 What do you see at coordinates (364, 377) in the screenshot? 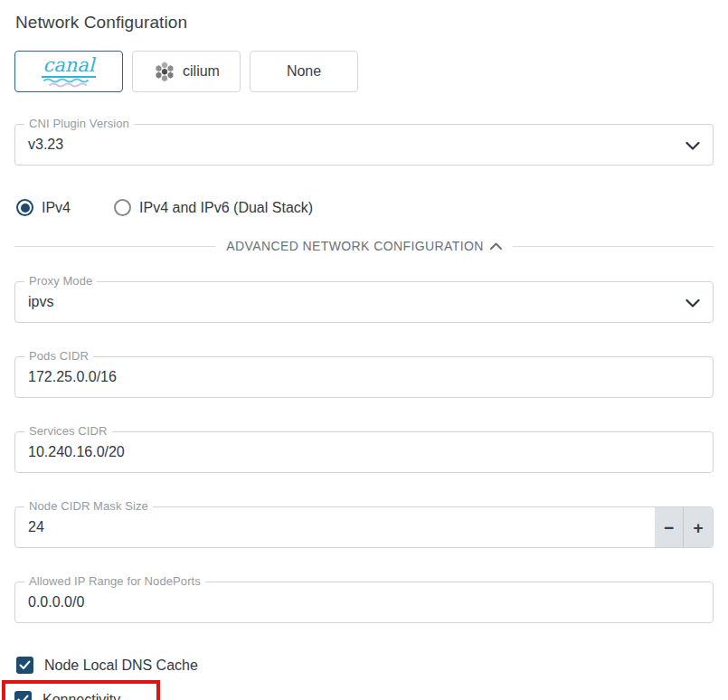
I see `pods-cidr-field: Pods CIDR` at bounding box center [364, 377].